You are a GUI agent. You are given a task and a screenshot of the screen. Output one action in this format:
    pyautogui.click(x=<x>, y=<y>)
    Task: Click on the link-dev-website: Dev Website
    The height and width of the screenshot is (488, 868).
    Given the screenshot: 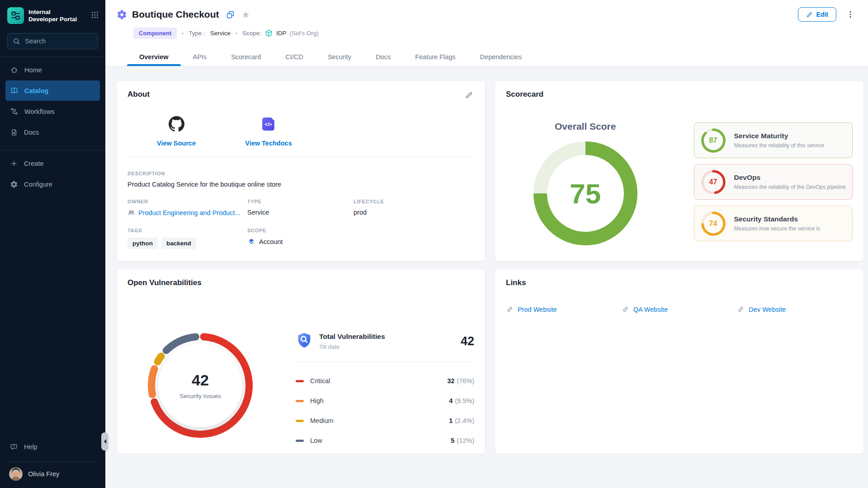 What is the action you would take?
    pyautogui.click(x=795, y=309)
    